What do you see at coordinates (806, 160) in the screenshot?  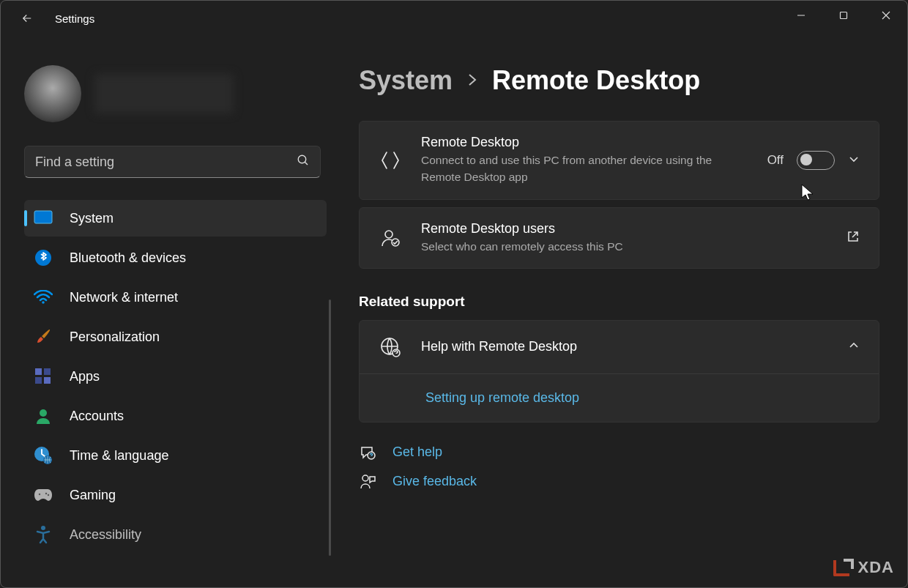 I see `toggle-knob` at bounding box center [806, 160].